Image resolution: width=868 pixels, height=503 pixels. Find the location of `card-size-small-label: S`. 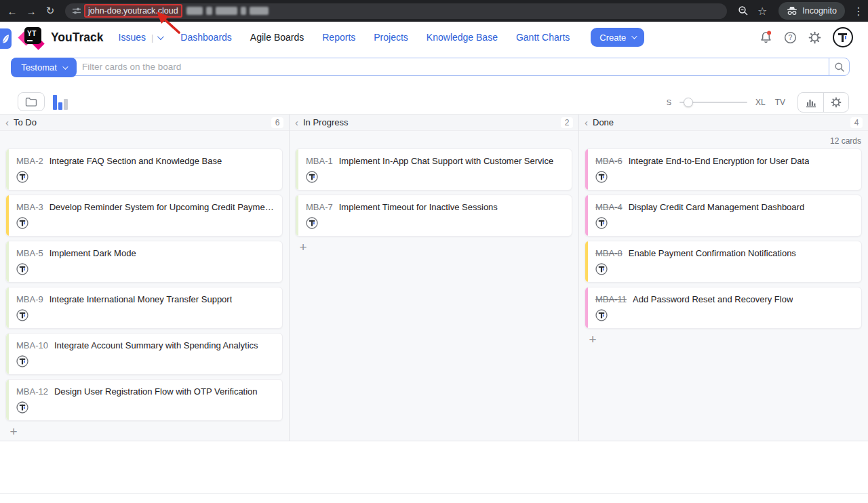

card-size-small-label: S is located at coordinates (669, 102).